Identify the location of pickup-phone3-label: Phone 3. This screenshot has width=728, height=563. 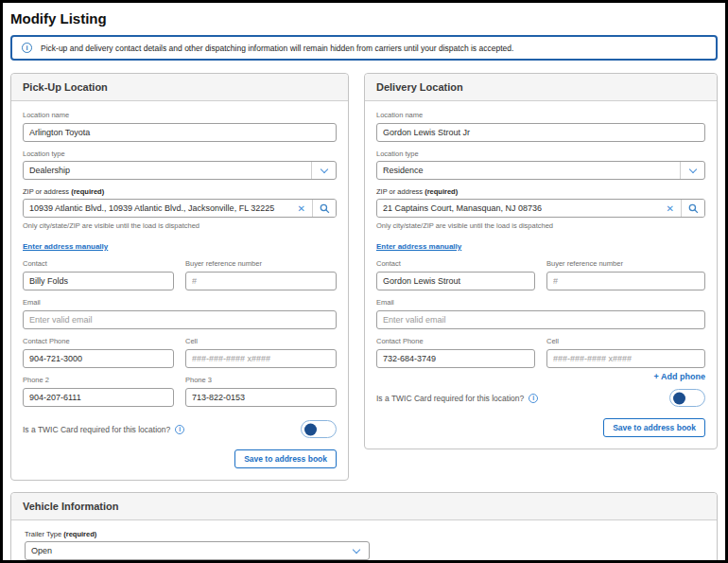
(261, 380).